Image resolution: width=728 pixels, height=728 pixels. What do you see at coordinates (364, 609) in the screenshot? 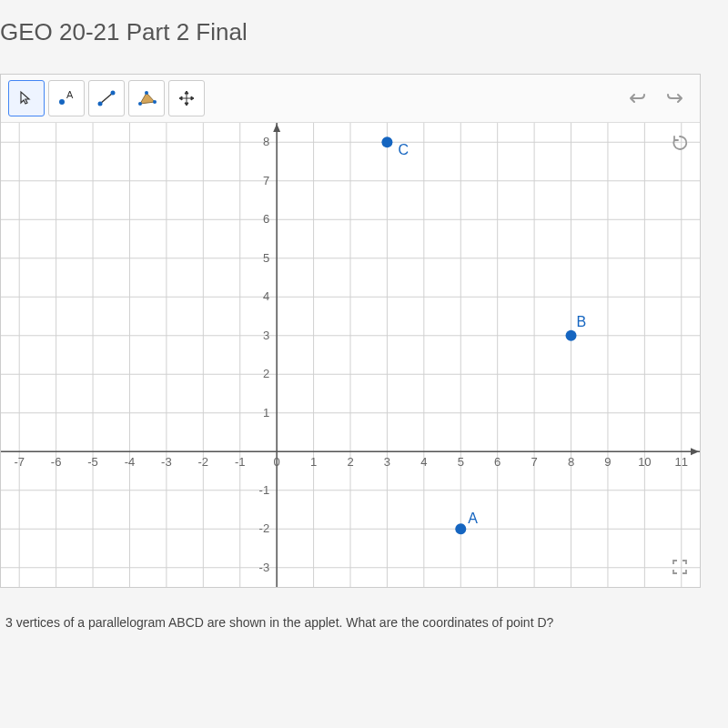
I see `question-text: 3 vertices of a parallelogram ABCD are s…` at bounding box center [364, 609].